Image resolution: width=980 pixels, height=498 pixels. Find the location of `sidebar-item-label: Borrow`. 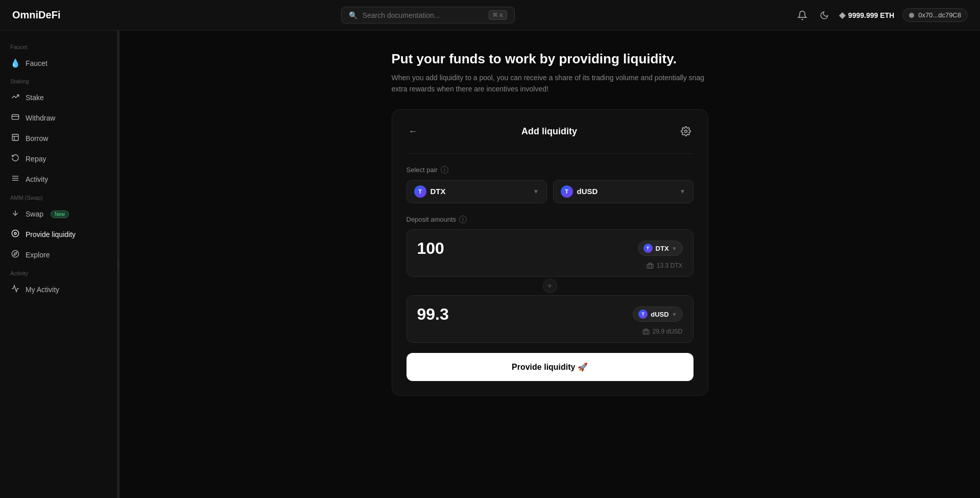

sidebar-item-label: Borrow is located at coordinates (37, 138).